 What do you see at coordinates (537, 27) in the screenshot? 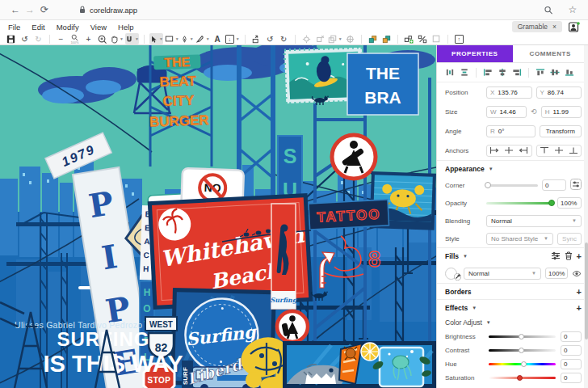
I see `session-chip: Gramable ×` at bounding box center [537, 27].